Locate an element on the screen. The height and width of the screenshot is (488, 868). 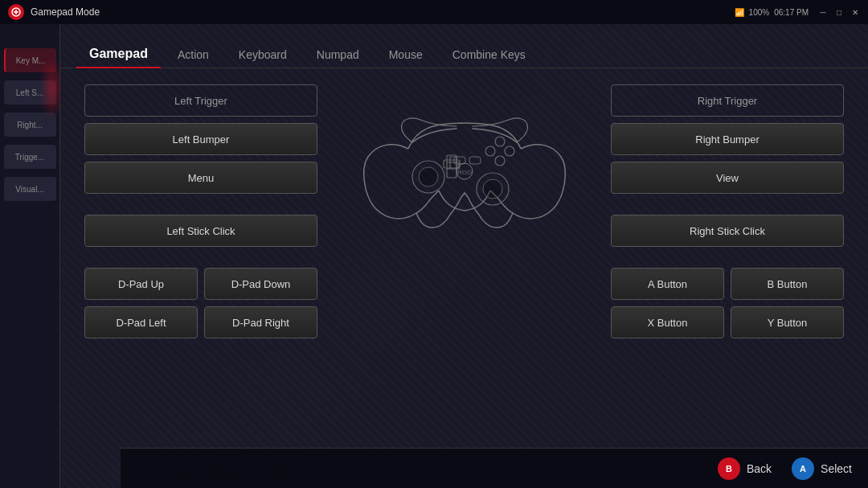
spacer-right2 is located at coordinates (727, 257).